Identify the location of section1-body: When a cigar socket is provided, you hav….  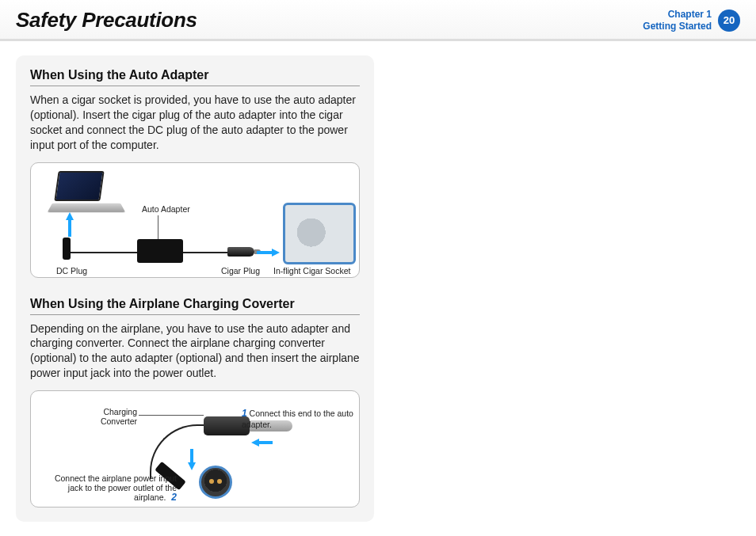
(195, 123).